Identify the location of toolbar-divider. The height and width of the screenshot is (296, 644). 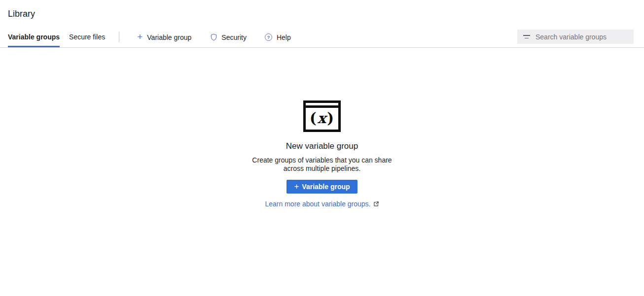
(119, 37).